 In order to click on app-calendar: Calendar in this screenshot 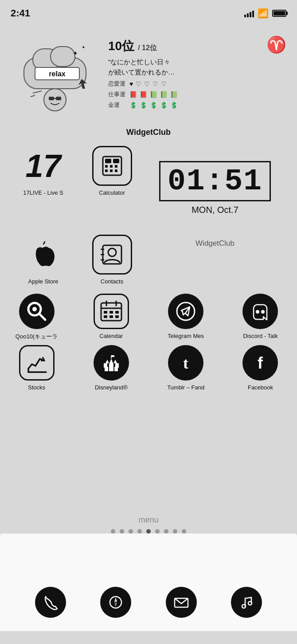, I will do `click(111, 317)`.